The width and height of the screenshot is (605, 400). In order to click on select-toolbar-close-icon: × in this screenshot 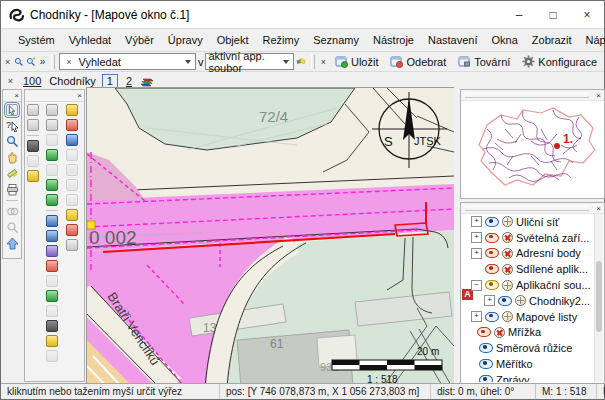, I will do `click(16, 96)`.